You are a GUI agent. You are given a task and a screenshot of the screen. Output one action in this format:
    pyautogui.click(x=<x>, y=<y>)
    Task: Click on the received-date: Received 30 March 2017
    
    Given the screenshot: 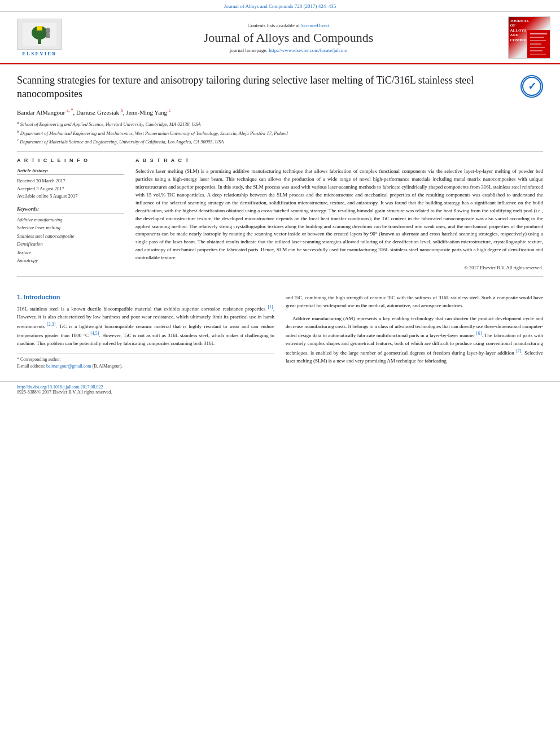 What is the action you would take?
    pyautogui.click(x=71, y=181)
    